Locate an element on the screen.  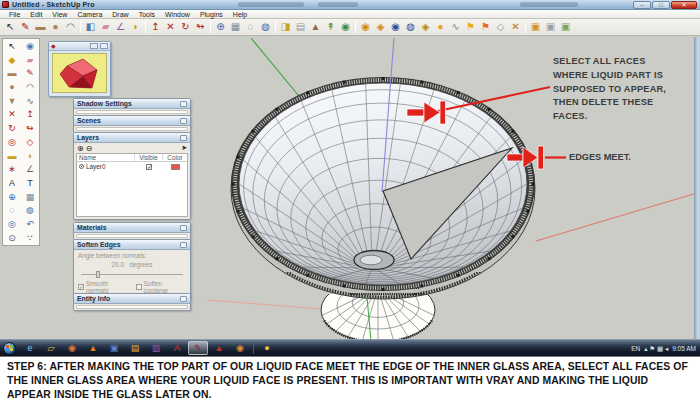
clock: 9:05 AM is located at coordinates (684, 348).